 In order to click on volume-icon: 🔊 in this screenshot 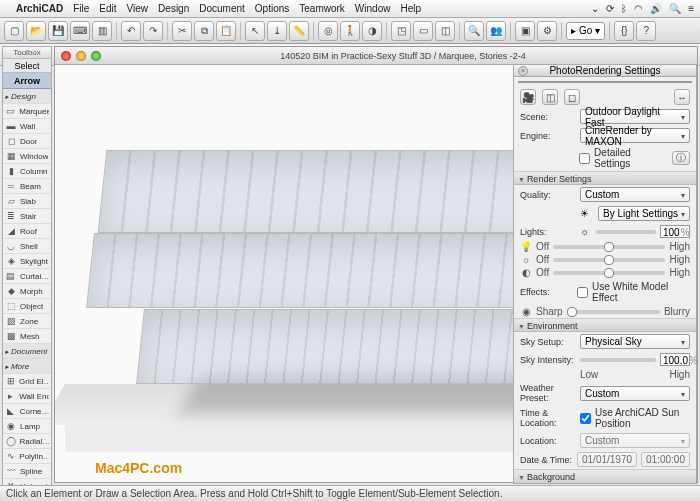, I will do `click(656, 8)`.